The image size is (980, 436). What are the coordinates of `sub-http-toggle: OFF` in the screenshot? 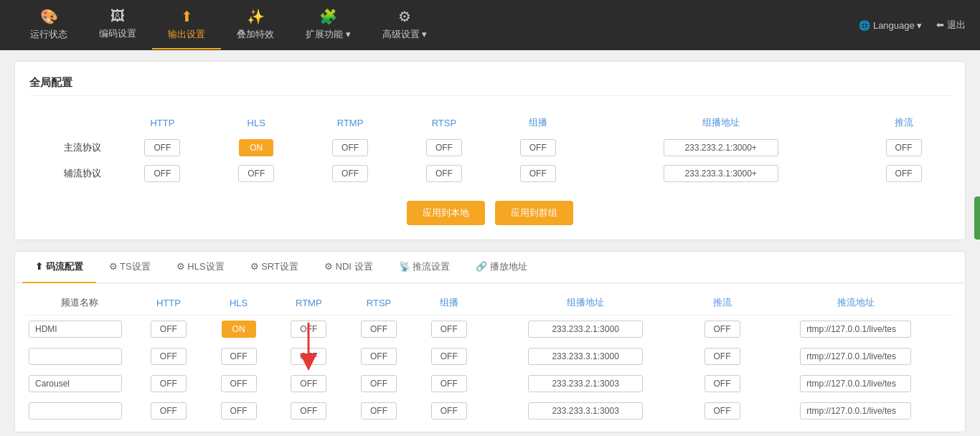 It's located at (162, 174).